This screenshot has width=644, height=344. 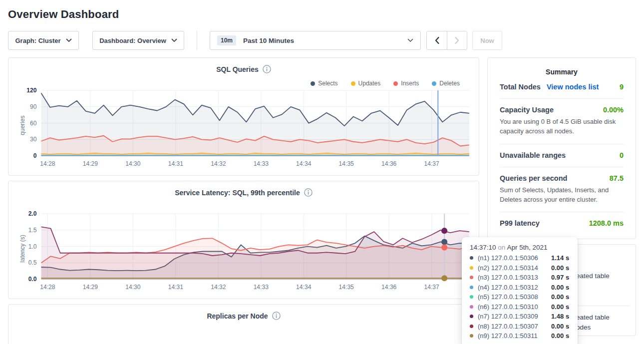 I want to click on previous-time-button, so click(x=437, y=40).